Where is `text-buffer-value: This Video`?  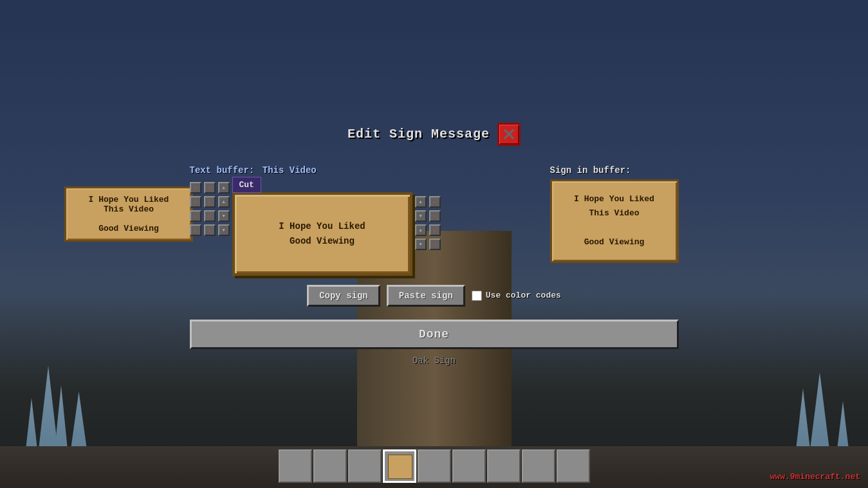
text-buffer-value: This Video is located at coordinates (290, 170).